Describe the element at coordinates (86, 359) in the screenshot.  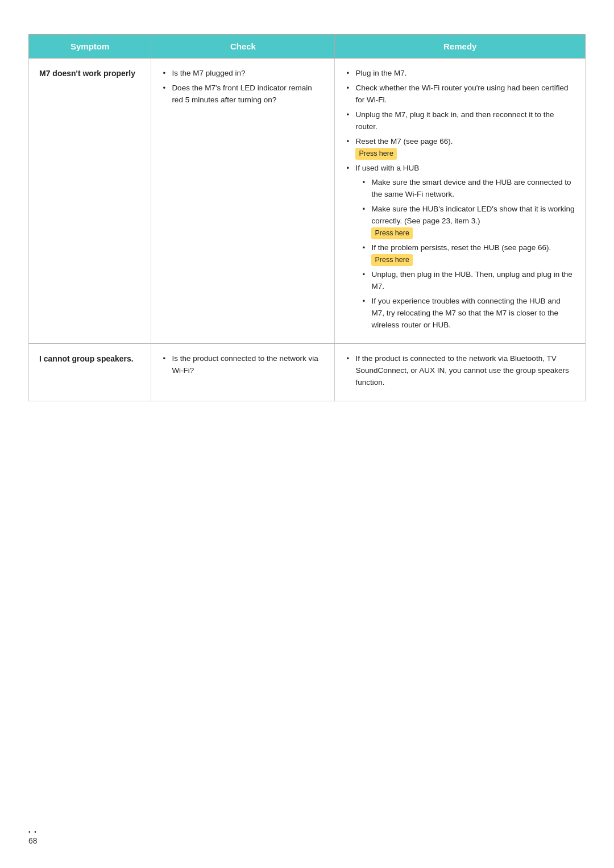
I see `symptom-text: I cannot group speakers.` at that location.